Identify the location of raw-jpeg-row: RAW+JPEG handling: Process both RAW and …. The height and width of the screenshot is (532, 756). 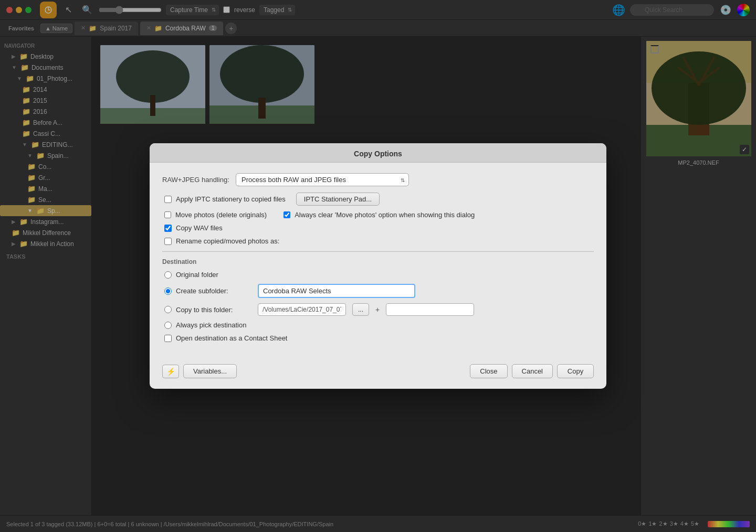
(378, 179).